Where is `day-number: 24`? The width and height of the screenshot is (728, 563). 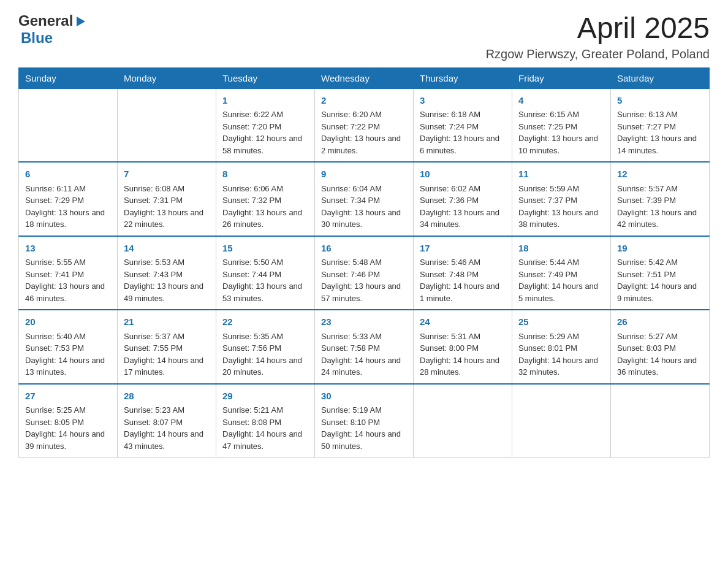
day-number: 24 is located at coordinates (463, 323).